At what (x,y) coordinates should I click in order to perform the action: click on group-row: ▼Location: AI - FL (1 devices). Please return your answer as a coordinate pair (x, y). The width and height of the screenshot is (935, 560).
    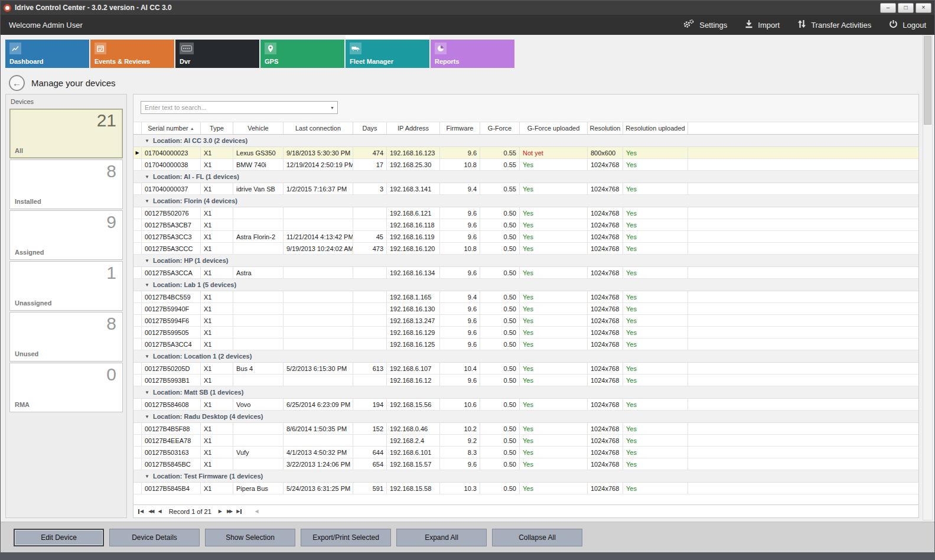
    Looking at the image, I should click on (526, 177).